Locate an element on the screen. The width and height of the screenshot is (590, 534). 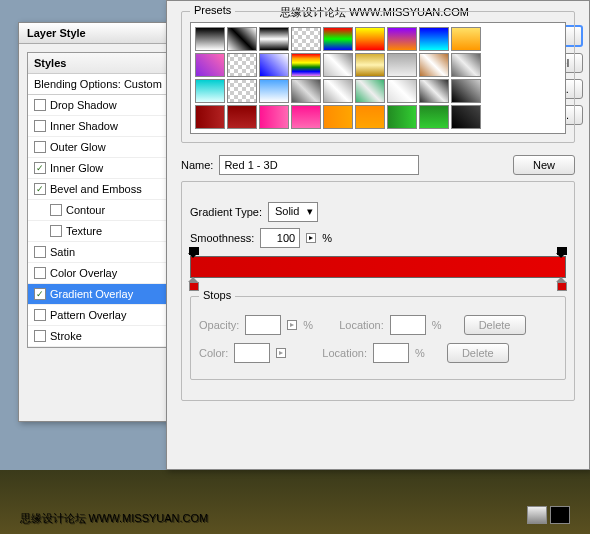
new-button: New is located at coordinates (544, 165).